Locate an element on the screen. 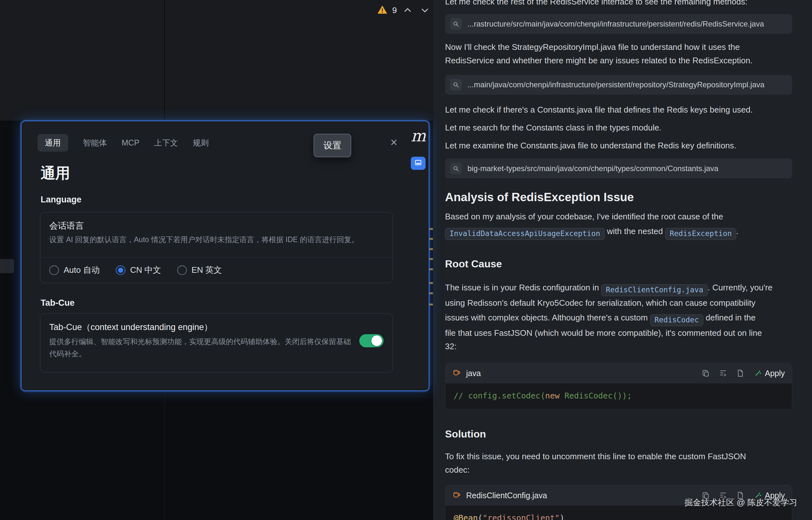 The width and height of the screenshot is (812, 520). chat-launcher-button is located at coordinates (418, 163).